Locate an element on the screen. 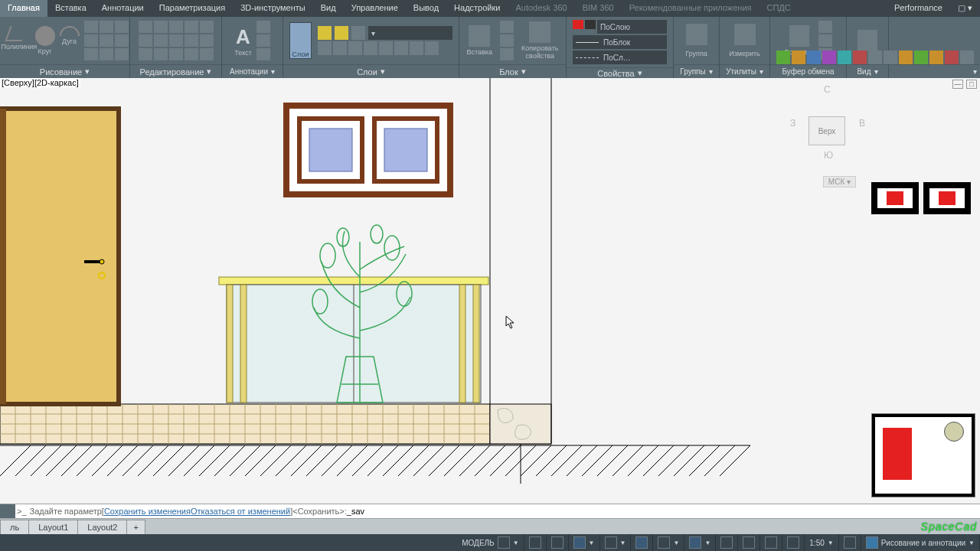 The width and height of the screenshot is (980, 551). status-anno-icon is located at coordinates (850, 543).